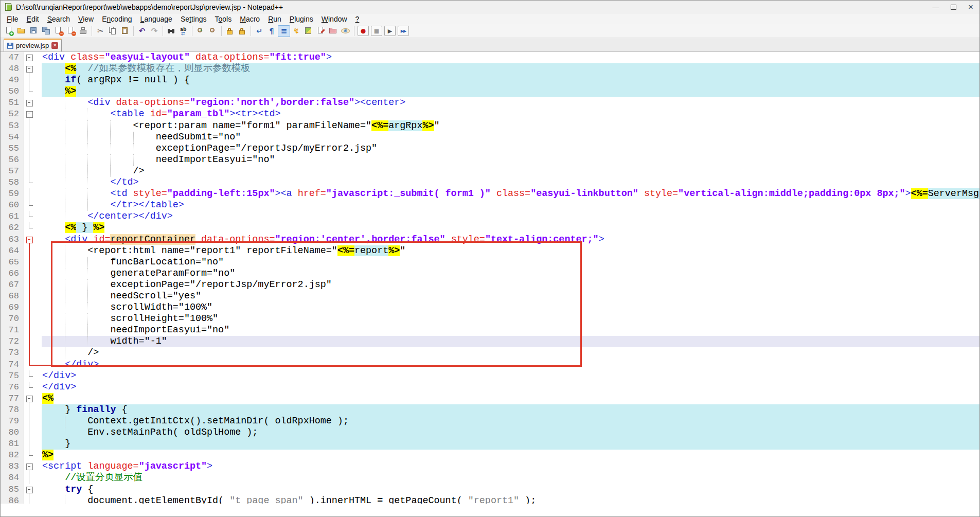 Image resolution: width=980 pixels, height=517 pixels. I want to click on toolbar-function-list-button, so click(296, 31).